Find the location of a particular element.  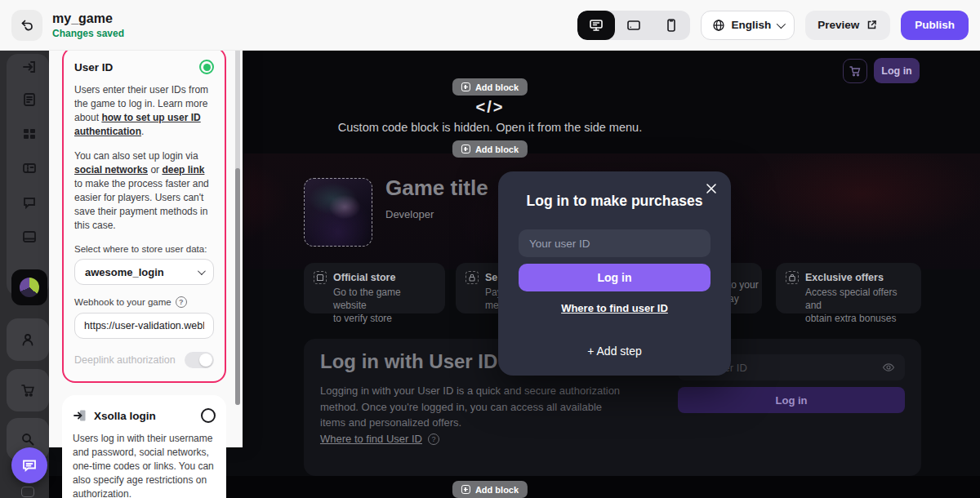

xsolla-login-option-card: Xsolla login Users log in with their use… is located at coordinates (144, 447).